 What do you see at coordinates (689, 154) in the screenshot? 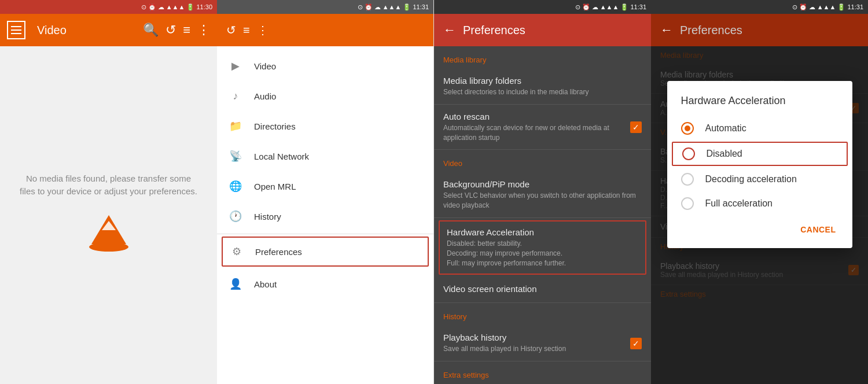
I see `radio-disabled` at bounding box center [689, 154].